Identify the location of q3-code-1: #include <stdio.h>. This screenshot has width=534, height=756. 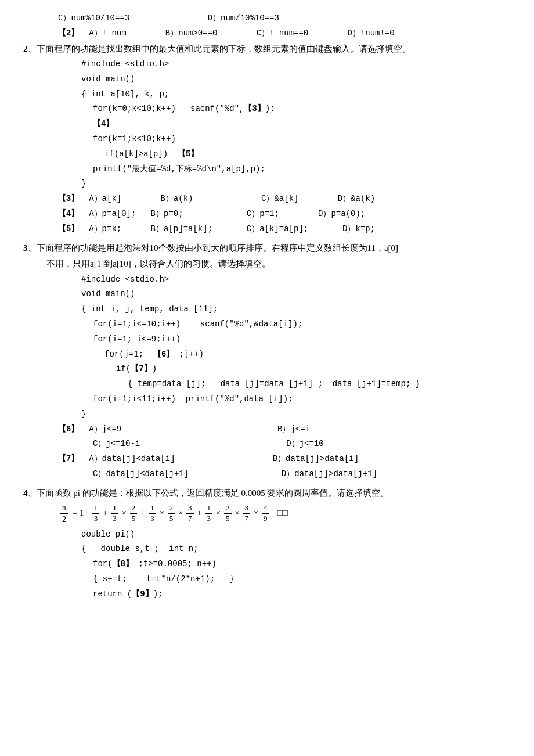
(267, 280).